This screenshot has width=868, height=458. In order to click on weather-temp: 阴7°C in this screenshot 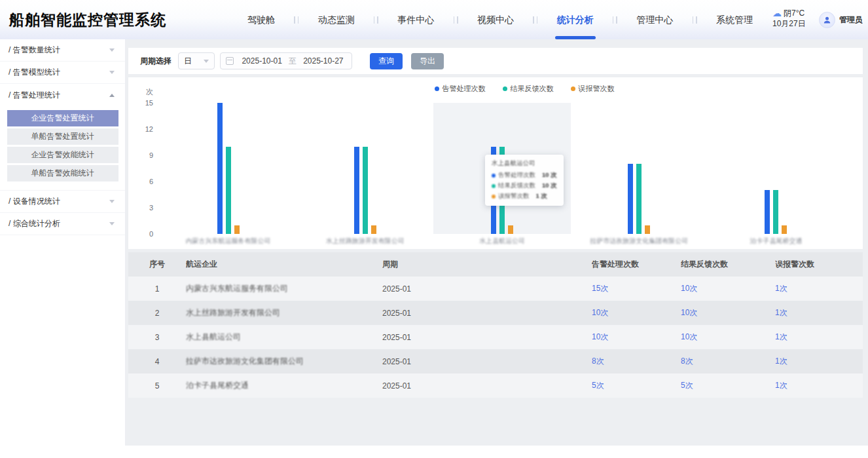, I will do `click(794, 13)`.